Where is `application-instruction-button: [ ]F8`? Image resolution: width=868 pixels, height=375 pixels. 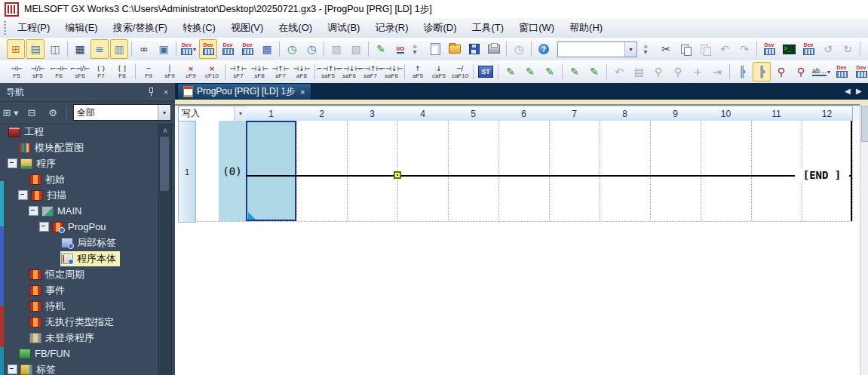
application-instruction-button: [ ]F8 is located at coordinates (122, 72).